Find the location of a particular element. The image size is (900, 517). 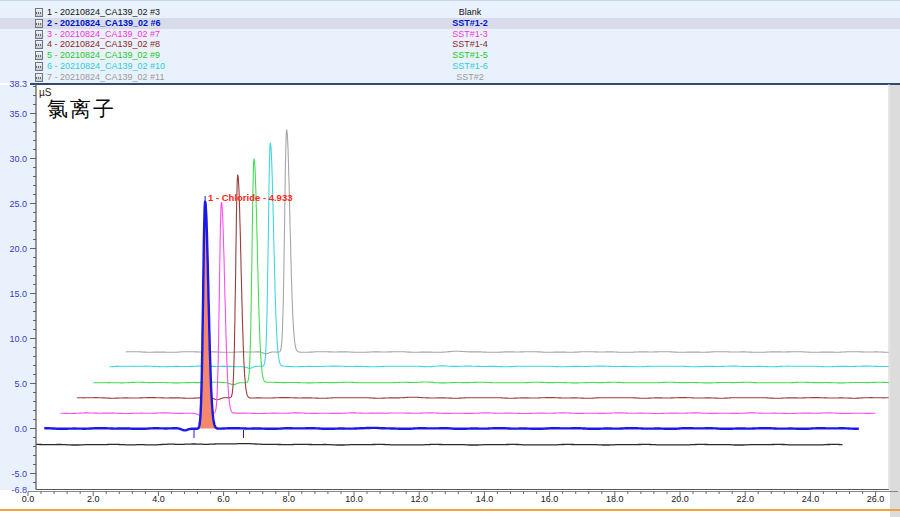

x-tick-label: 22.0 is located at coordinates (745, 499).